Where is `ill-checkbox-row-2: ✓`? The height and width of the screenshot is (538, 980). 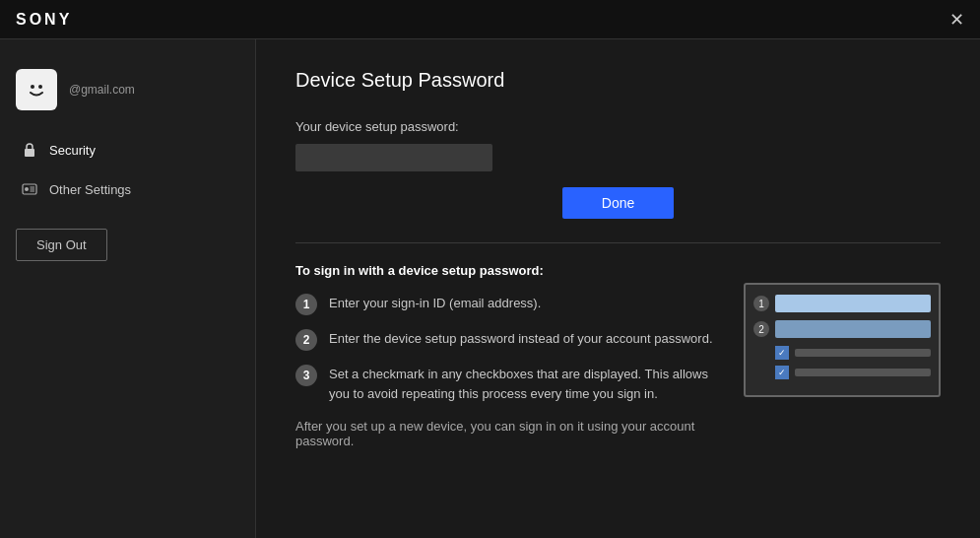
ill-checkbox-row-2: ✓ is located at coordinates (853, 372).